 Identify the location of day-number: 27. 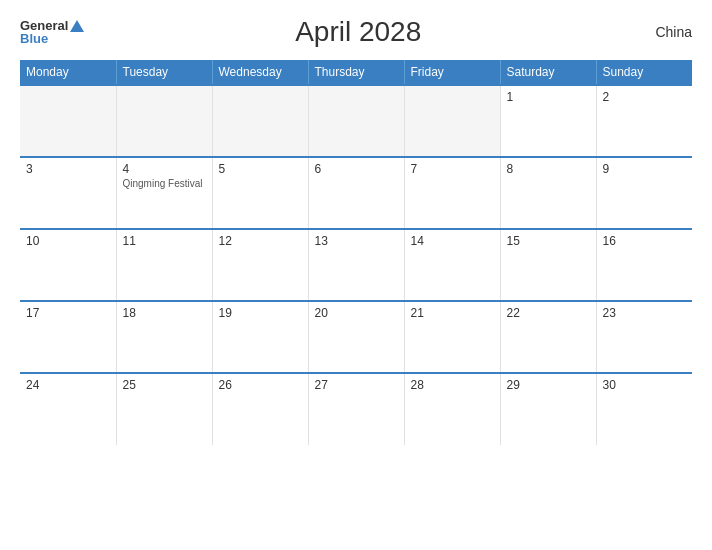
(356, 385).